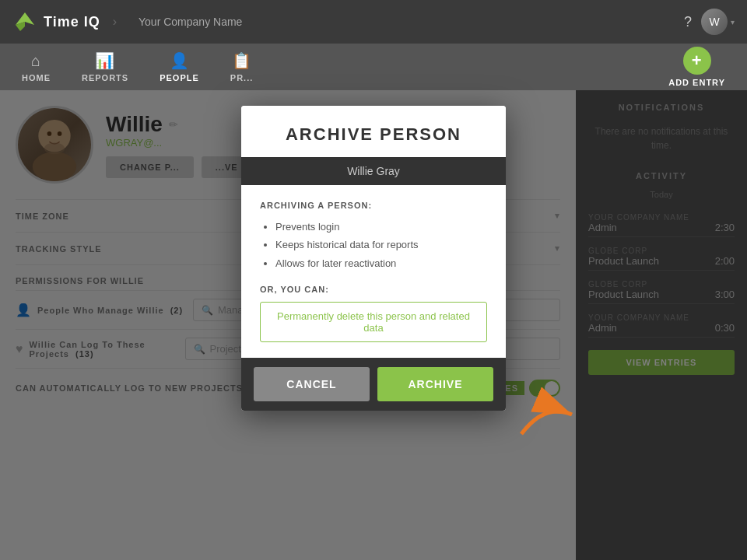 Image resolution: width=747 pixels, height=560 pixels. What do you see at coordinates (72, 22) in the screenshot?
I see `app-name: Time IQ` at bounding box center [72, 22].